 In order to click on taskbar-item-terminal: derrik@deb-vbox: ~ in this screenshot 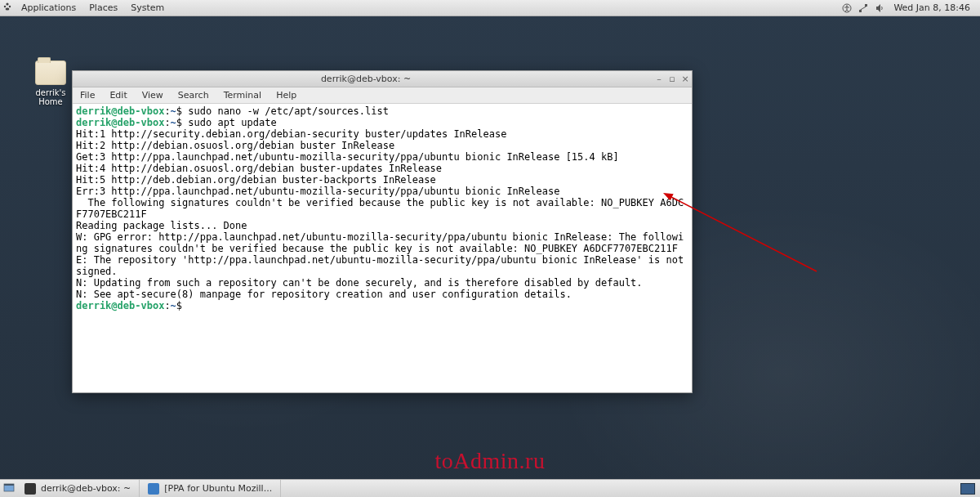, I will do `click(78, 489)`.